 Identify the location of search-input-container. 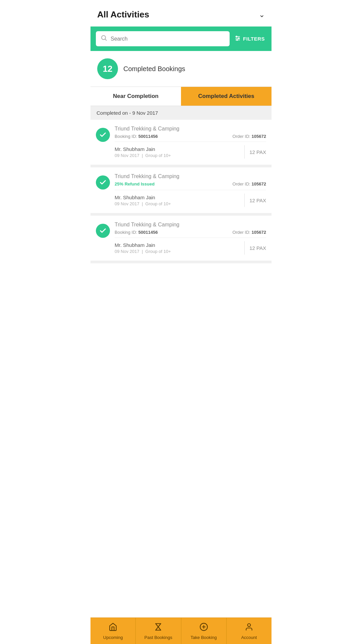
(163, 39).